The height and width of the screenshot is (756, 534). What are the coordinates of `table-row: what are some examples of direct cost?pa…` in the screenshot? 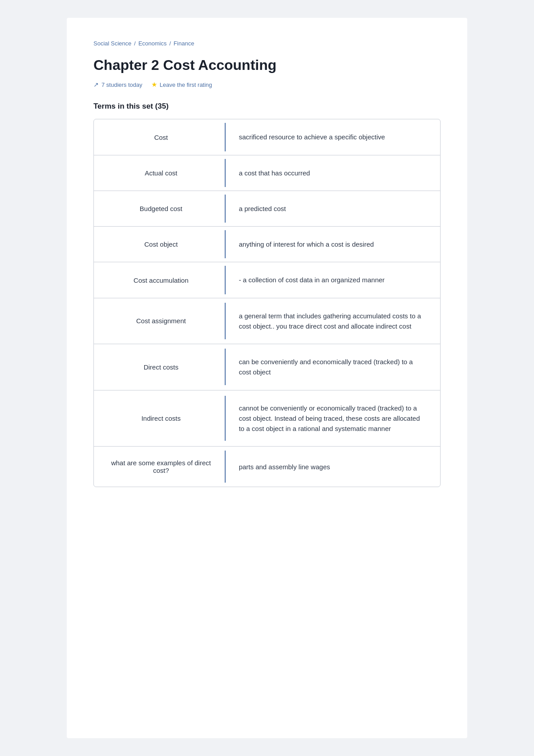 It's located at (267, 467).